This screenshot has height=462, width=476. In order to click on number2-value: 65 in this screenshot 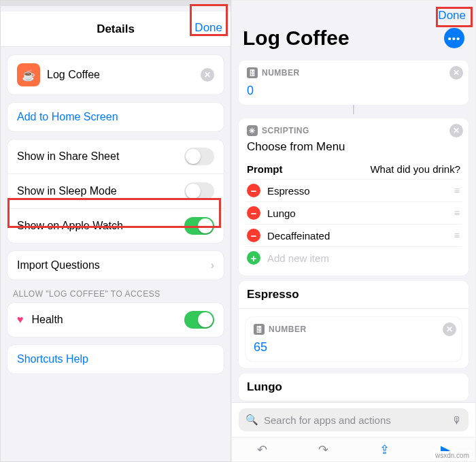, I will do `click(354, 346)`.